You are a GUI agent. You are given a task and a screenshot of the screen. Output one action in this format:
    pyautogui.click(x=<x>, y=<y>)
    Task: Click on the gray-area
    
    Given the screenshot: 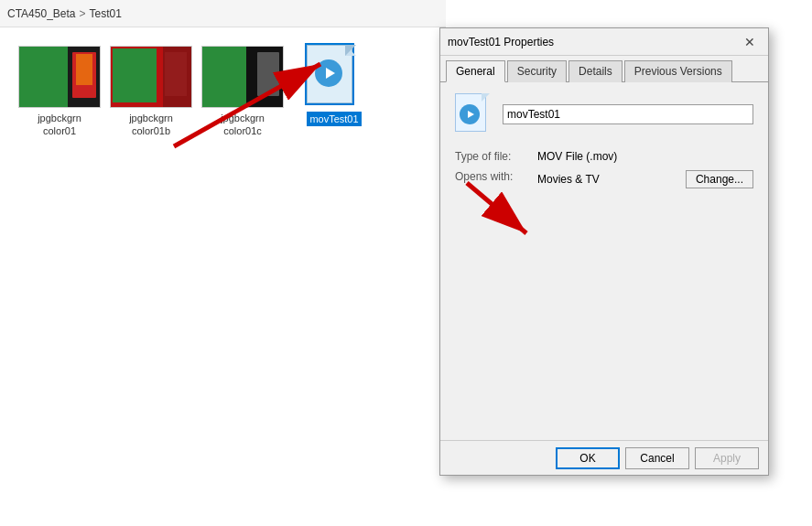 What is the action you would take?
    pyautogui.click(x=604, y=269)
    